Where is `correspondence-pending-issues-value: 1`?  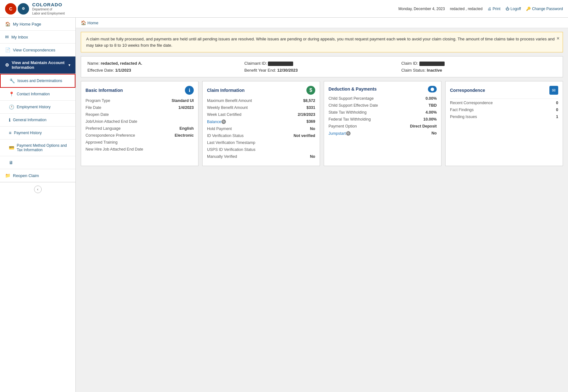 correspondence-pending-issues-value: 1 is located at coordinates (557, 117).